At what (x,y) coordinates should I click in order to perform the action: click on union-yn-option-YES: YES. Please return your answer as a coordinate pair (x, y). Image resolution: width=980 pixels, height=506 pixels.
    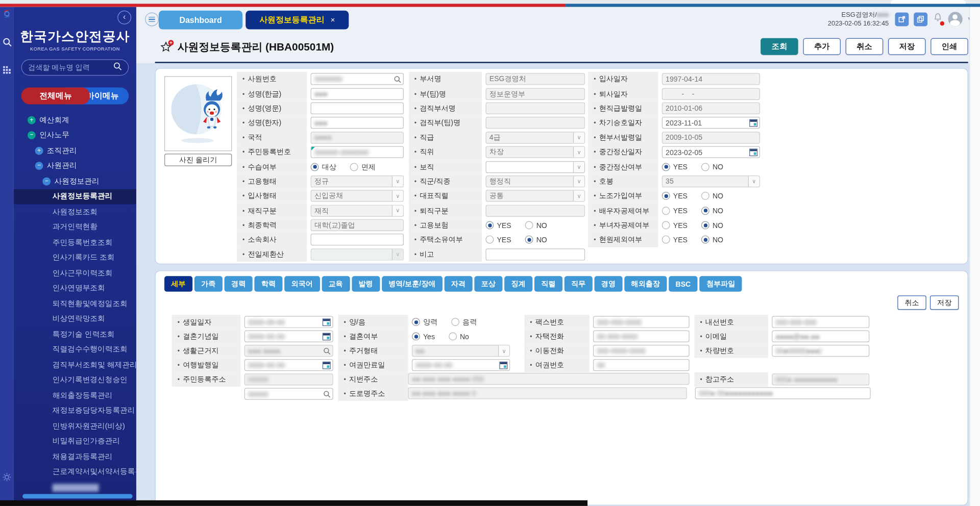
    Looking at the image, I should click on (675, 196).